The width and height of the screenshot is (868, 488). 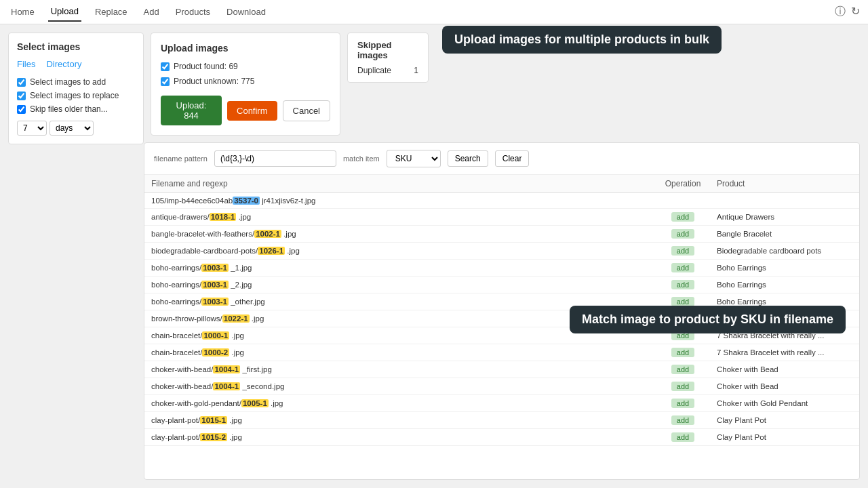 I want to click on search-button: Search, so click(x=468, y=159).